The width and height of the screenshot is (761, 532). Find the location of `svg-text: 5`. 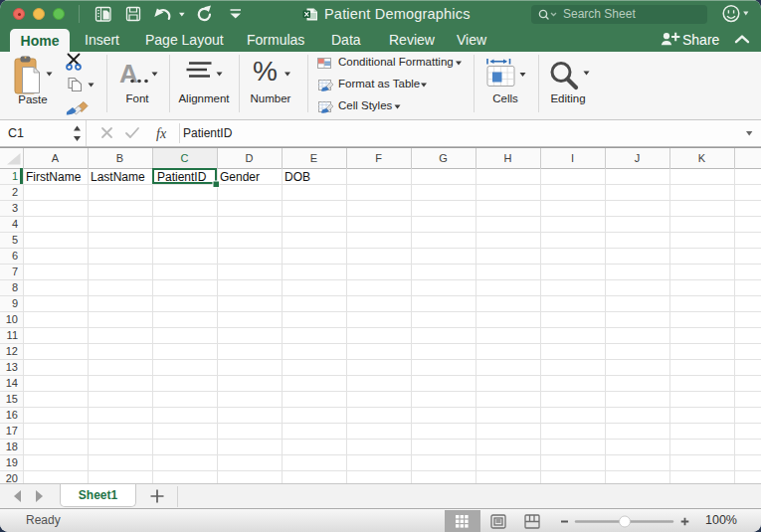

svg-text: 5 is located at coordinates (15, 240).